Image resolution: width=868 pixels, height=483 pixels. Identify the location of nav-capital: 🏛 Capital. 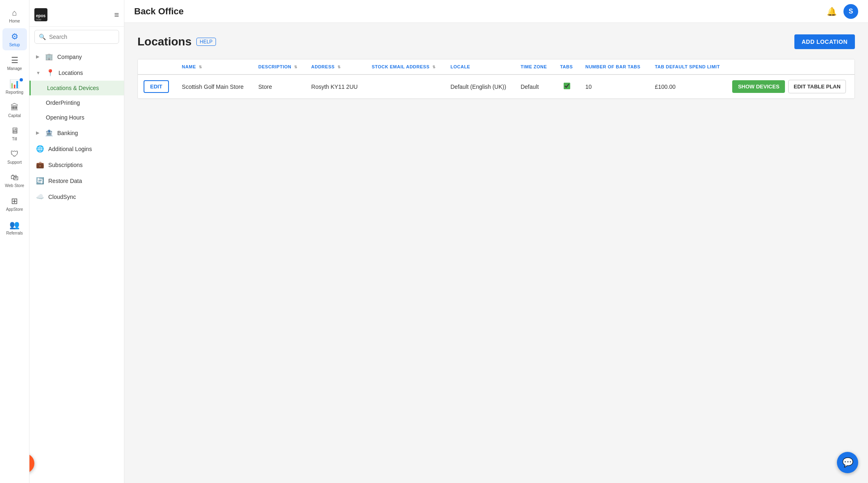
(15, 111).